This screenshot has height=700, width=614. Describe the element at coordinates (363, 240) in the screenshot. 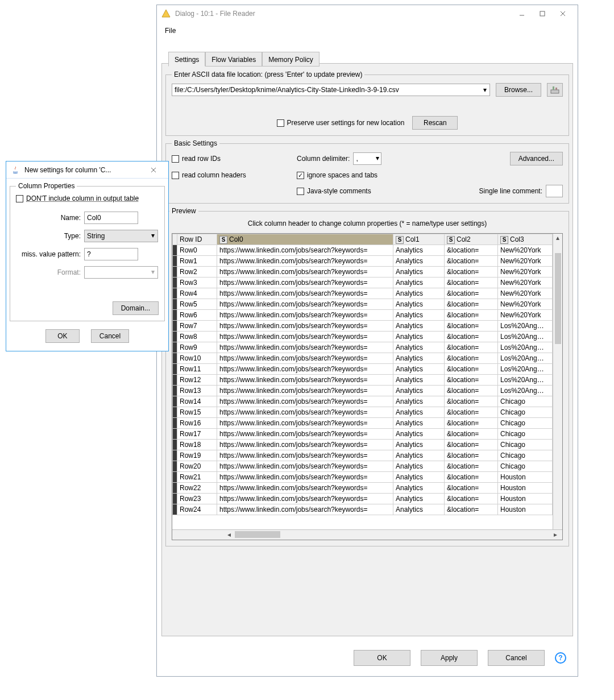

I see `table-header-row: Row ID SCol0 SCol1 SCol2 SCol3` at that location.